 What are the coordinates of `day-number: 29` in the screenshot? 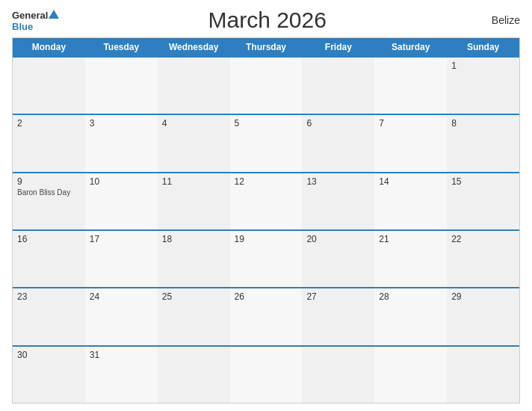 It's located at (483, 297).